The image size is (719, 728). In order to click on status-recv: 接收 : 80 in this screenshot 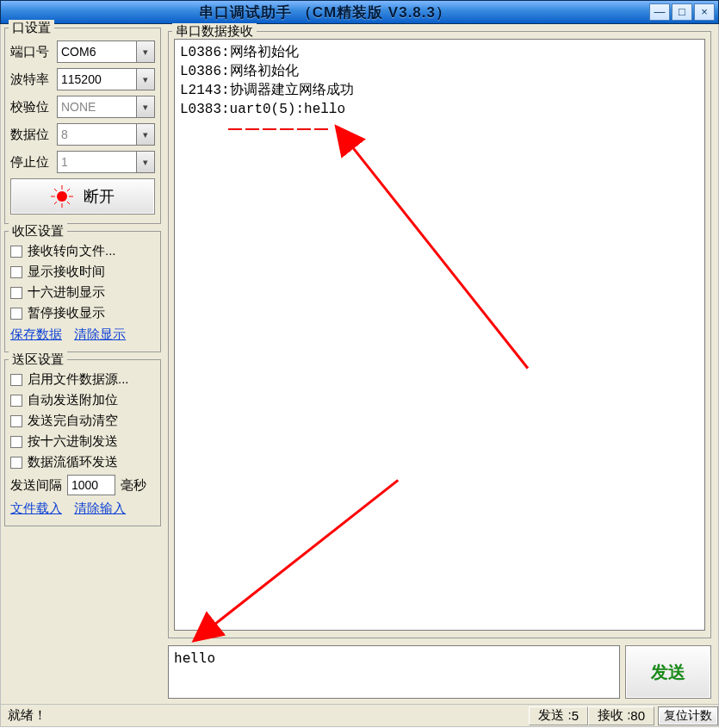, I will do `click(622, 716)`.